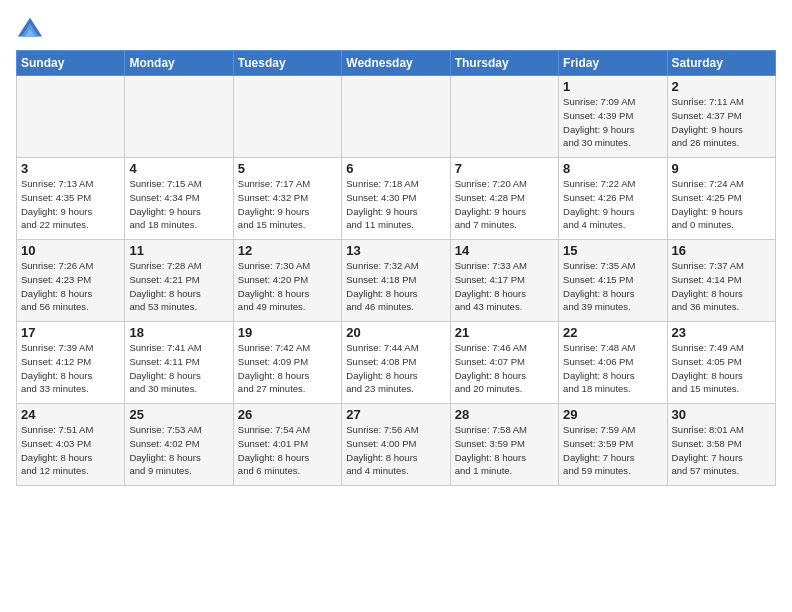  What do you see at coordinates (504, 414) in the screenshot?
I see `day-number: 28` at bounding box center [504, 414].